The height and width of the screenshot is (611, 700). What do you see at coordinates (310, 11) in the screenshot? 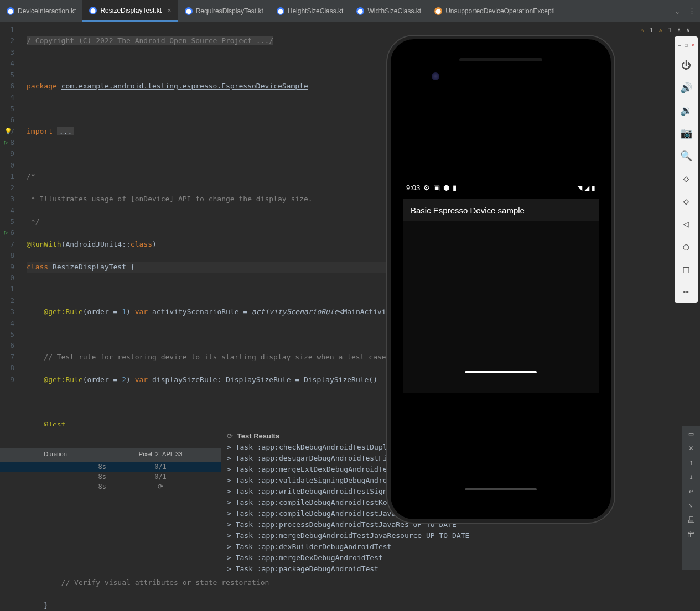
I see `tab-height-size-class: ⬤HeightSizeClass.kt` at bounding box center [310, 11].